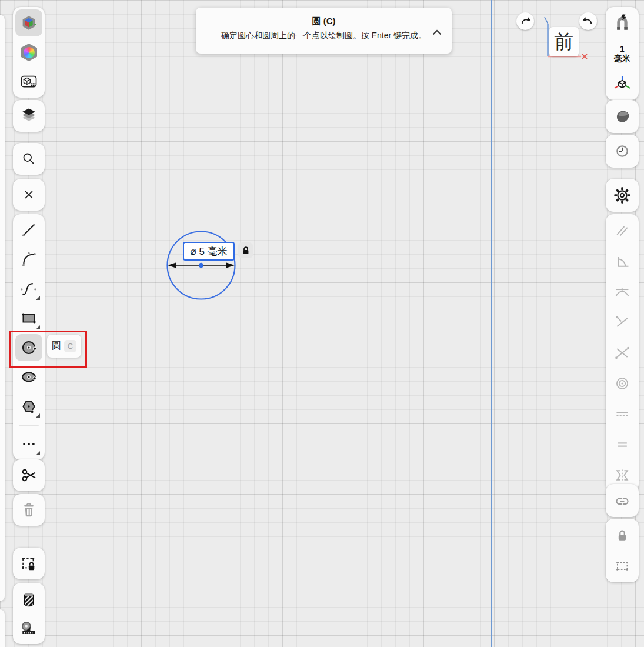 The width and height of the screenshot is (644, 647). Describe the element at coordinates (29, 475) in the screenshot. I see `trim-button` at that location.